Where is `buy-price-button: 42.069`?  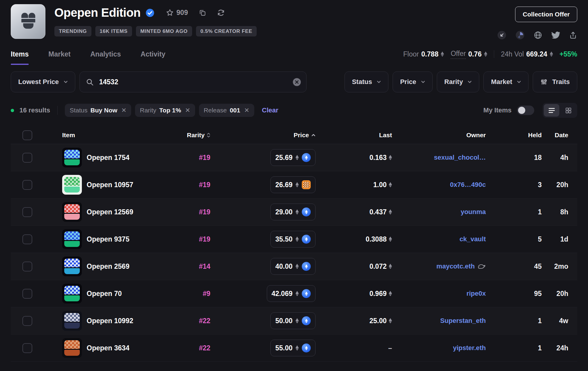
buy-price-button: 42.069 is located at coordinates (291, 294).